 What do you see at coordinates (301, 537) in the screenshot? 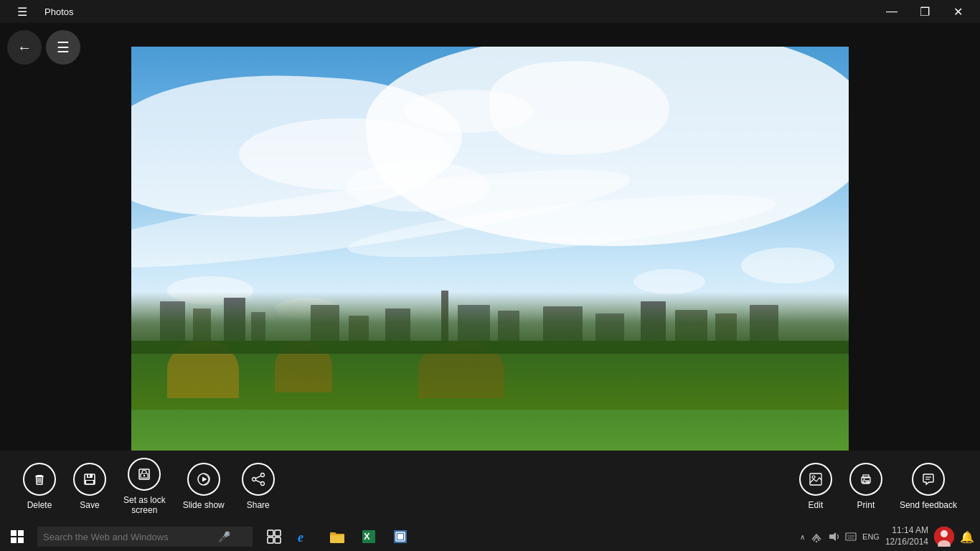
I see `svg-text: e` at bounding box center [301, 537].